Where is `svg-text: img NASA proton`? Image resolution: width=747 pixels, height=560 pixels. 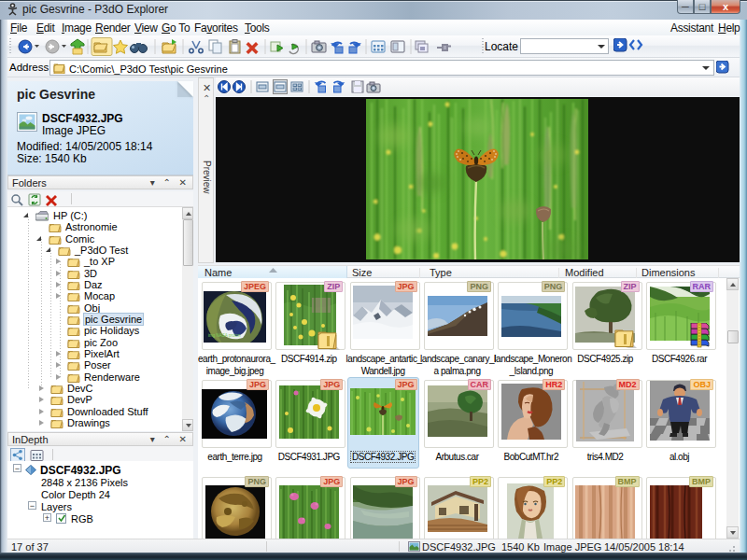 svg-text: img NASA proton is located at coordinates (224, 336).